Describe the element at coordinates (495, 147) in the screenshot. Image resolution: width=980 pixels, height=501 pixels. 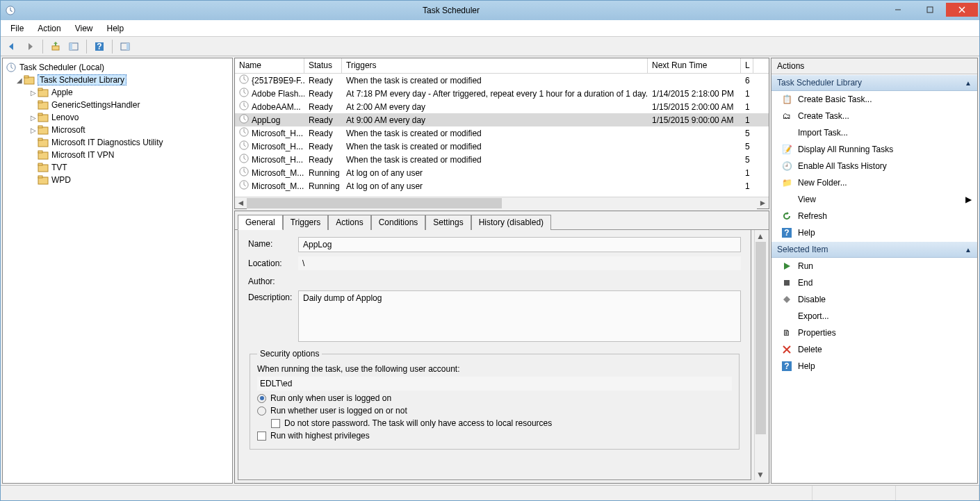
I see `task-trigger: When the task is created or modified` at that location.